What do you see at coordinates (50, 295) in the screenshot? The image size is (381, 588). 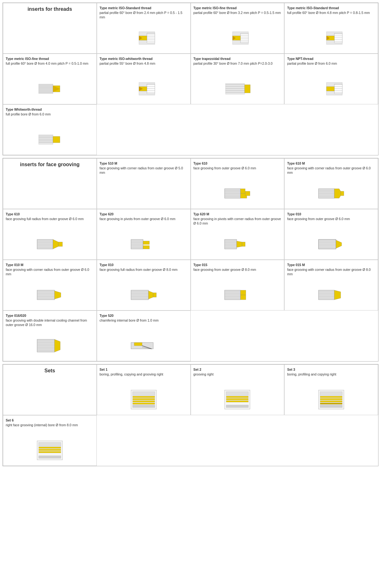 I see `groove-010m-6-icon` at bounding box center [50, 295].